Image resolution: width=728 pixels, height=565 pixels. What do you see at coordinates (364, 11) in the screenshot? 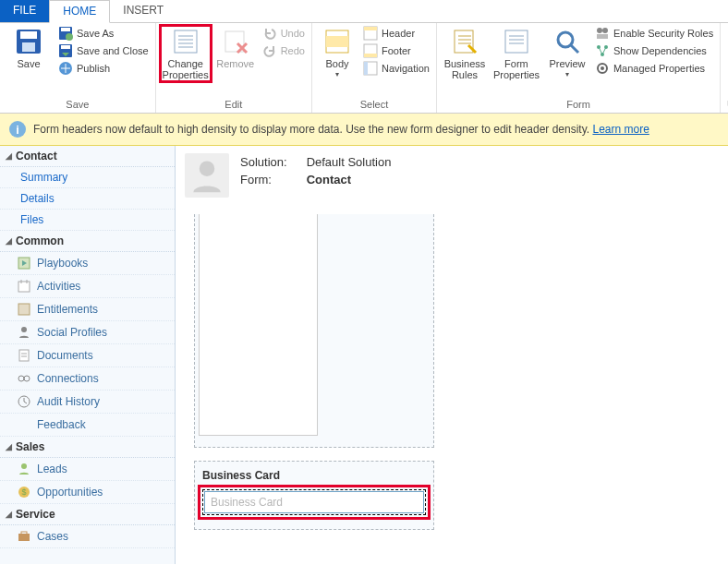
I see `ribbon-tabs: FILE HOME INSERT` at bounding box center [364, 11].